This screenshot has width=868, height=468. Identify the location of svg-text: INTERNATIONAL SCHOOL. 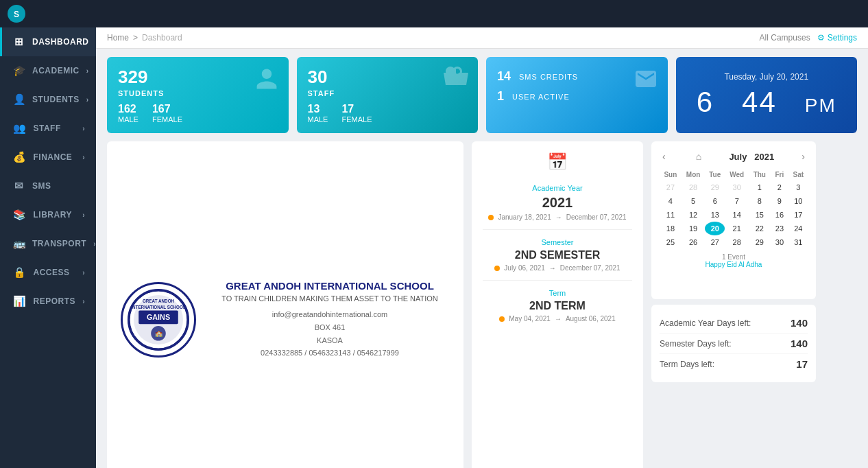
(158, 307).